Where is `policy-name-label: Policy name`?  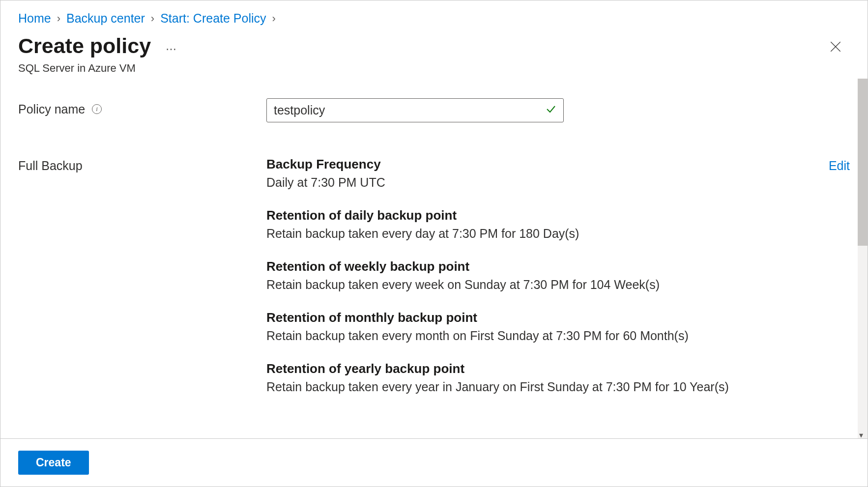
policy-name-label: Policy name is located at coordinates (52, 109).